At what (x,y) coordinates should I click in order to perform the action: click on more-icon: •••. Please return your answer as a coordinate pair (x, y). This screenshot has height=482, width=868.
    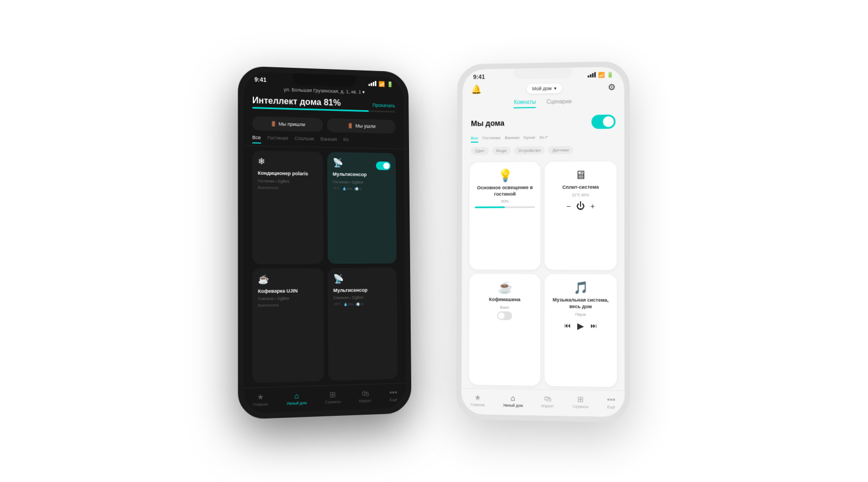
    Looking at the image, I should click on (393, 392).